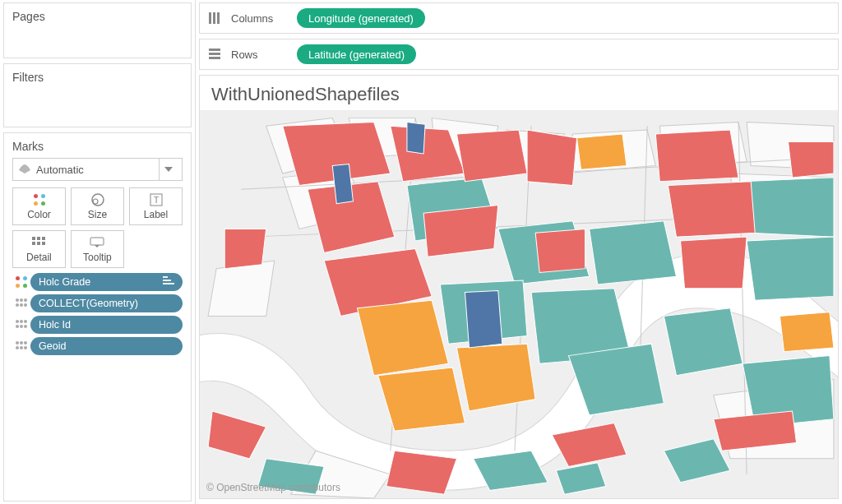 Image resolution: width=842 pixels, height=504 pixels. I want to click on size-button: Size, so click(97, 206).